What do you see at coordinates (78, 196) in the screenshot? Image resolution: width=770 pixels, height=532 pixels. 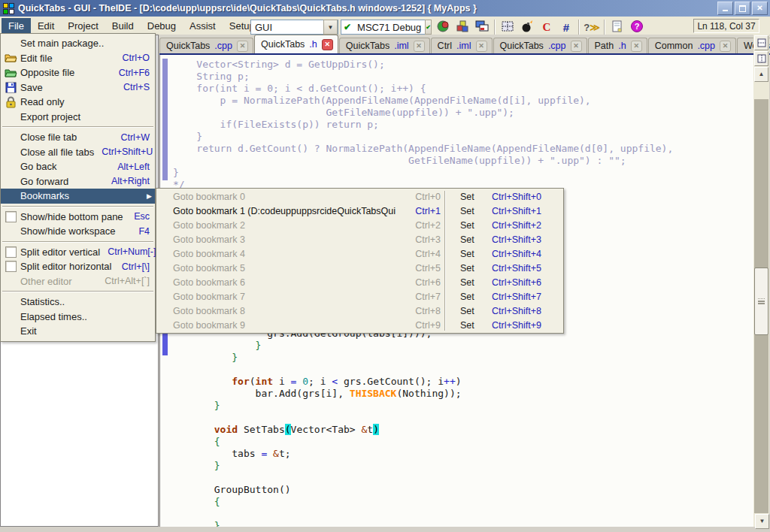 I see `menu-item-bookmarks: Bookmarks▶` at bounding box center [78, 196].